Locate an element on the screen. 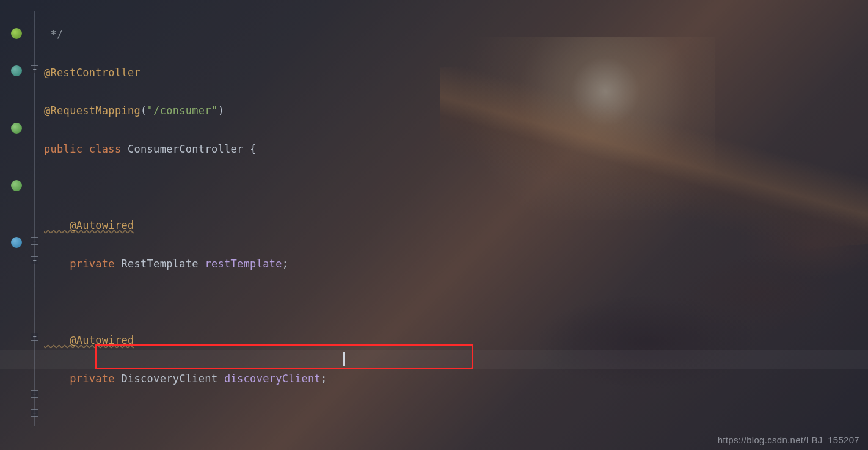 The height and width of the screenshot is (450, 868). fold-toggle-class: − is located at coordinates (34, 70).